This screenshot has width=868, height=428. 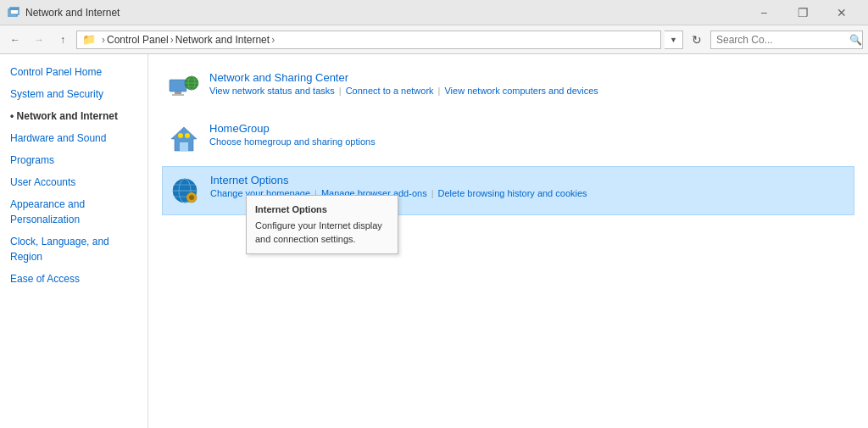 What do you see at coordinates (74, 249) in the screenshot?
I see `sidebar-item-clock-language-region: Clock, Language, and Region` at bounding box center [74, 249].